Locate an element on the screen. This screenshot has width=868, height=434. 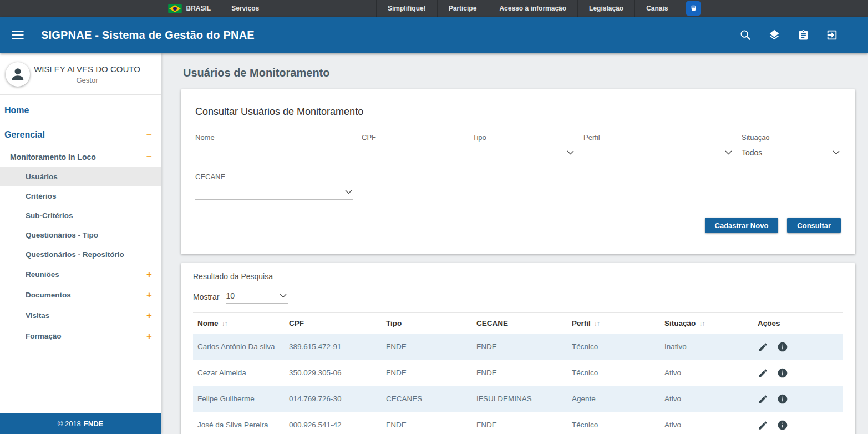
assignment-icon is located at coordinates (803, 35).